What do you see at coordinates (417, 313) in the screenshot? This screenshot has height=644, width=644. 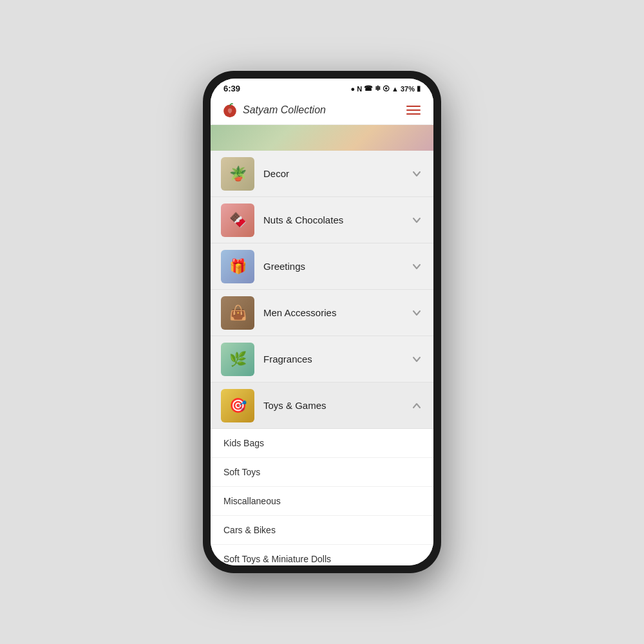 I see `chevron-down-icon-men` at bounding box center [417, 313].